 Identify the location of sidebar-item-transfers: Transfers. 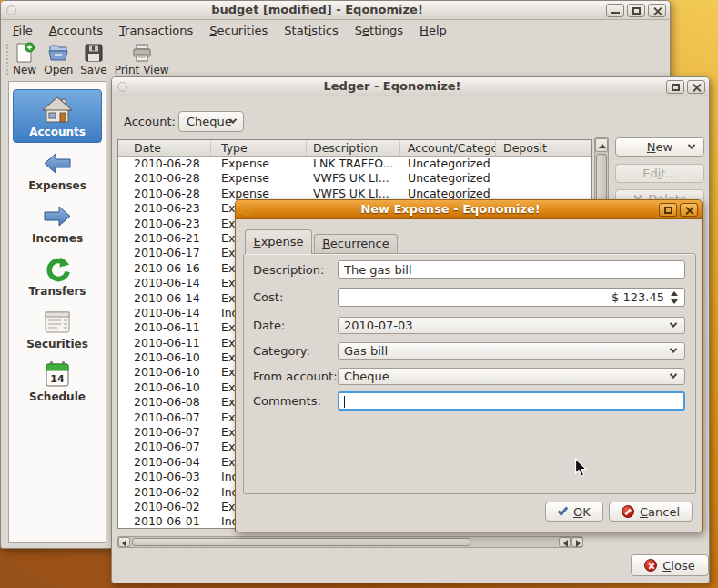
(57, 275).